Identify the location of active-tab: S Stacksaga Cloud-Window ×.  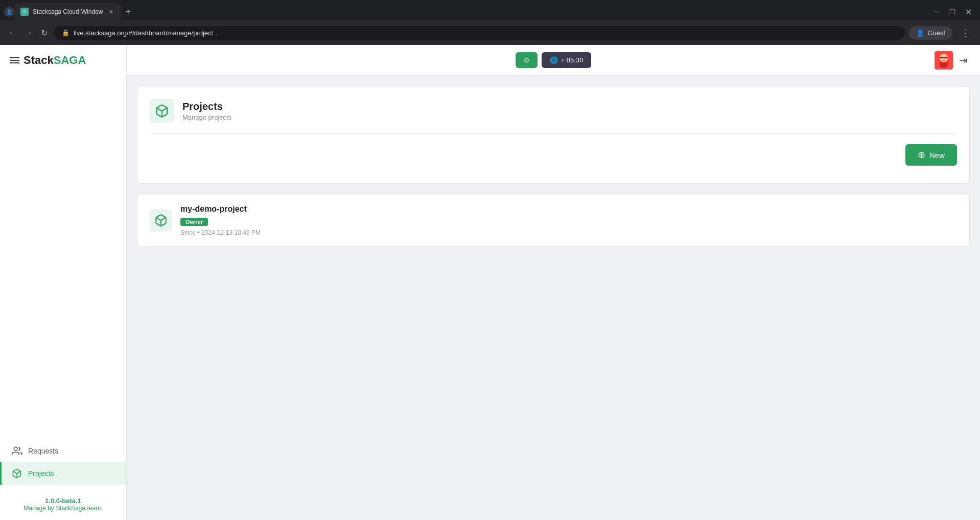
(67, 12).